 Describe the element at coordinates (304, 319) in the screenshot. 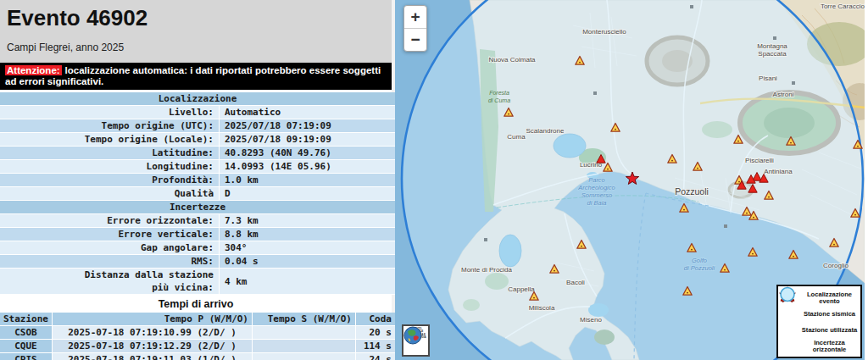

I see `col-tempo-s: Tempo S (W/M/O)` at that location.